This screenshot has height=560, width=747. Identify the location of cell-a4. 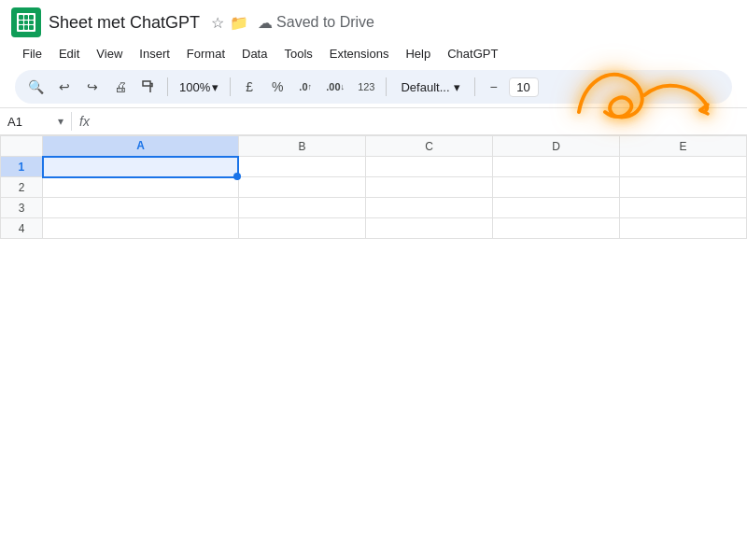
(141, 229).